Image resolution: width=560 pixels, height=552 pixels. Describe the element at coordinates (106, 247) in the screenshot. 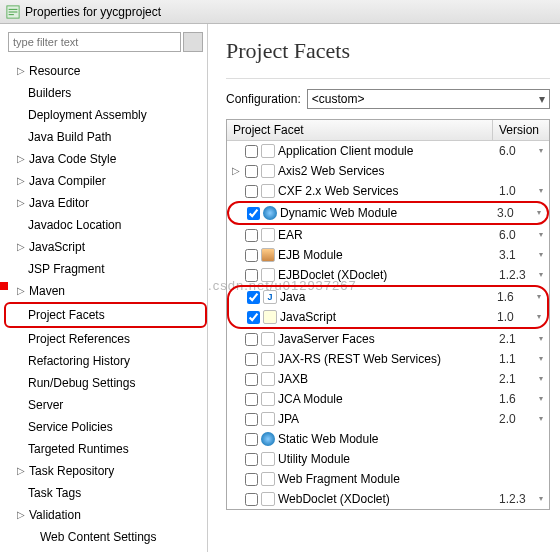

I see `tree-item-javascript: ▷JavaScript` at that location.